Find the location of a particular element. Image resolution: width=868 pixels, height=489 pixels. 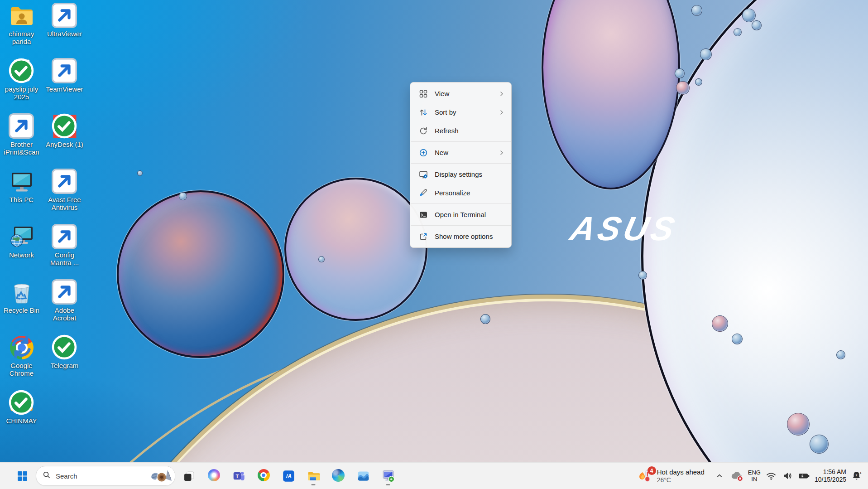

word-doc-icon: W is located at coordinates (22, 71).